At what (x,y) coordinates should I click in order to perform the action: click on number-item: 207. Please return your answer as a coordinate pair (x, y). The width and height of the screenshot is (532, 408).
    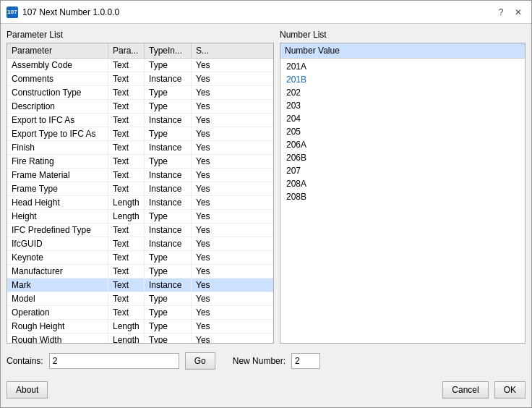
    Looking at the image, I should click on (403, 171).